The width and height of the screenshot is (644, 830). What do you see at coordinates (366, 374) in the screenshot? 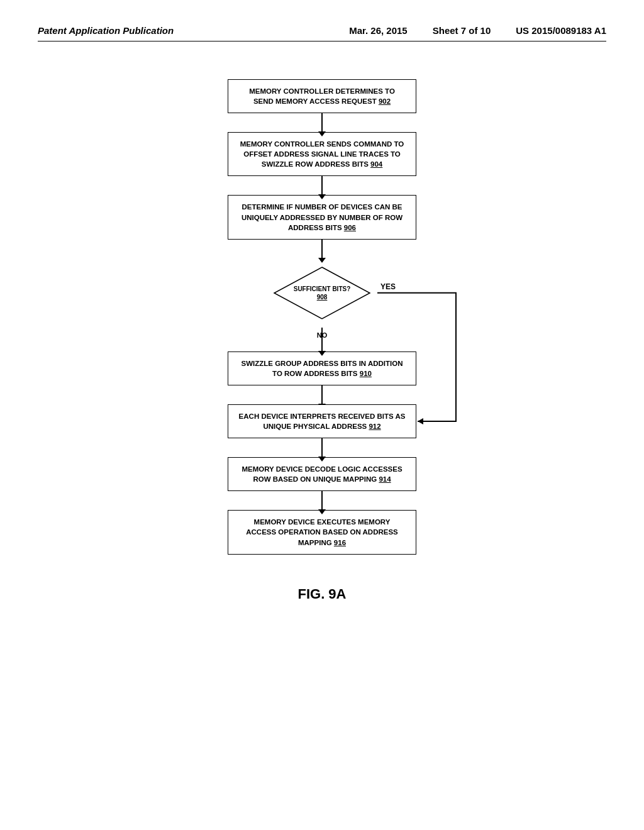
I see `ref-910: 910` at bounding box center [366, 374].